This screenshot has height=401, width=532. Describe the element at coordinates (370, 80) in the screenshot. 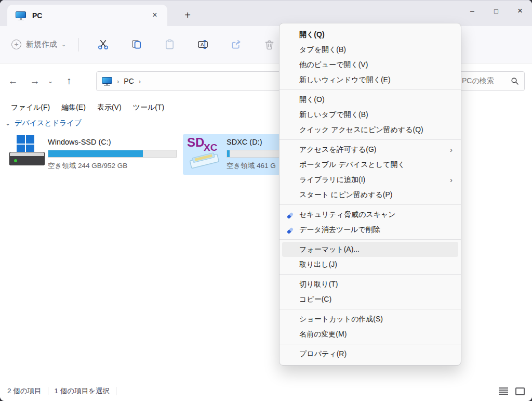

I see `menu-item: 新しいウィンドウで開く(E)` at that location.